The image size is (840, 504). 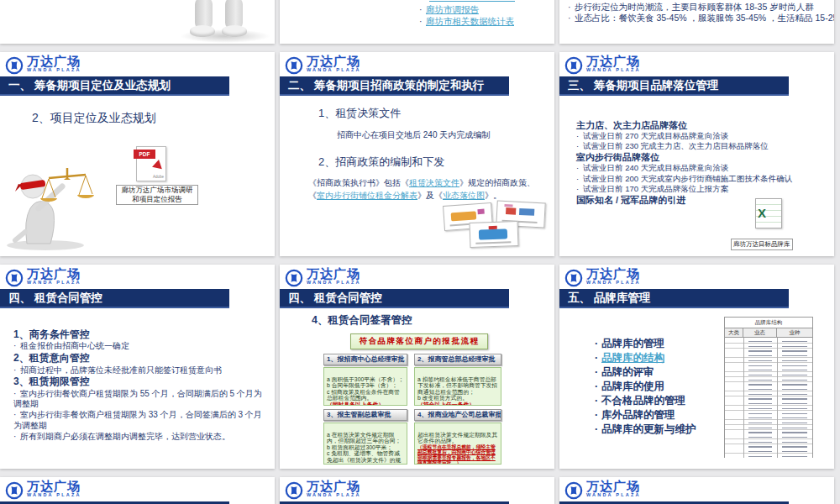 I want to click on list-item: ·室内步行街餐饮商户租赁期限为 55 个月，合同期满后的 5 个月为调整期, so click(x=139, y=400).